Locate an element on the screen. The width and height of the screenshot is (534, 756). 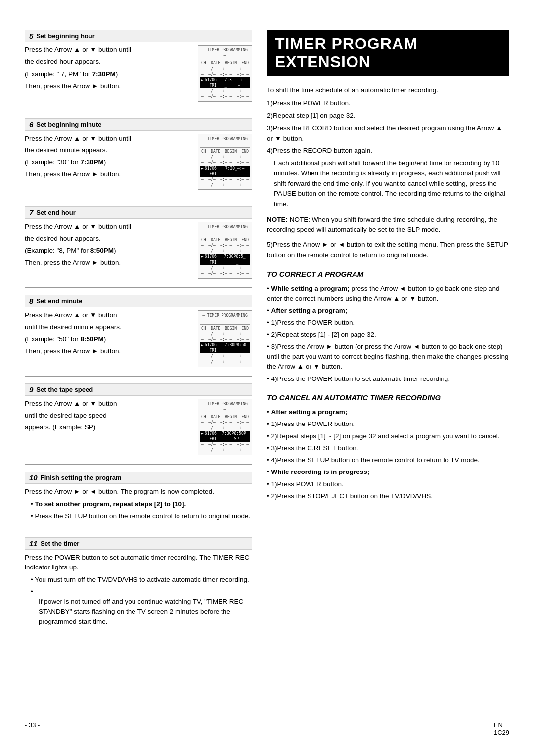
cancel-step-4: 4)Press the SETUP button on the remote c… is located at coordinates (388, 460).